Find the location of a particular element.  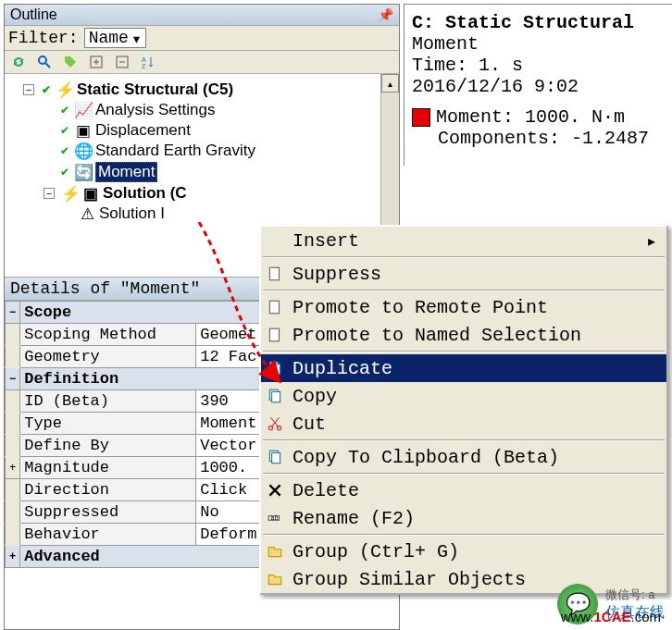

menu-label: Group (Ctrl+ G) is located at coordinates (376, 551).